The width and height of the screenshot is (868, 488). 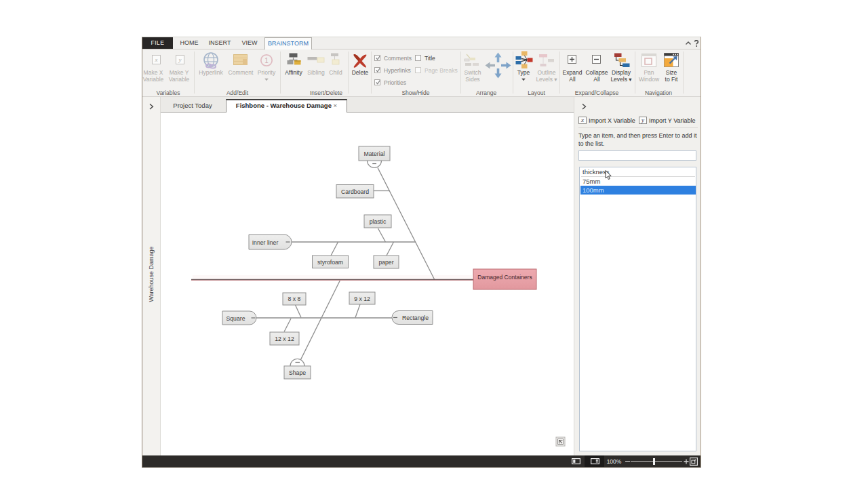 I want to click on svg-text: Inner liner, so click(x=266, y=243).